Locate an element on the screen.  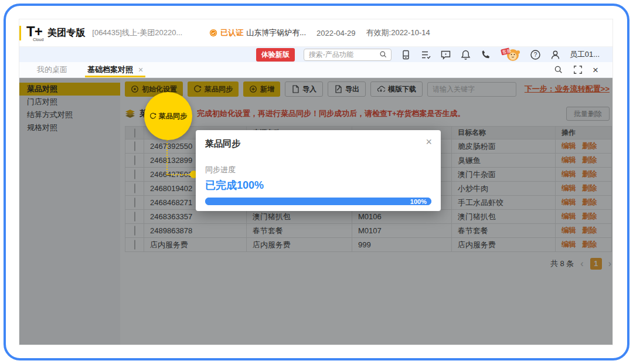
progress-bar: 100% is located at coordinates (318, 202).